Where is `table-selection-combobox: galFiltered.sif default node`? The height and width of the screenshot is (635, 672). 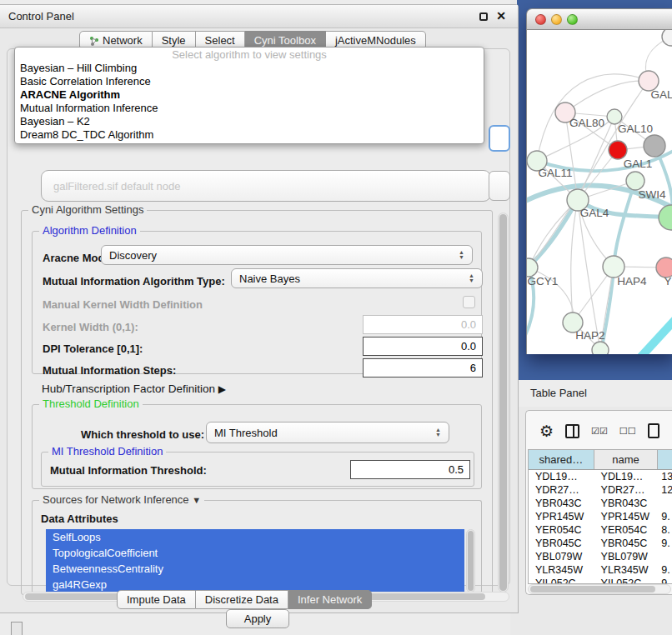 table-selection-combobox: galFiltered.sif default node is located at coordinates (266, 186).